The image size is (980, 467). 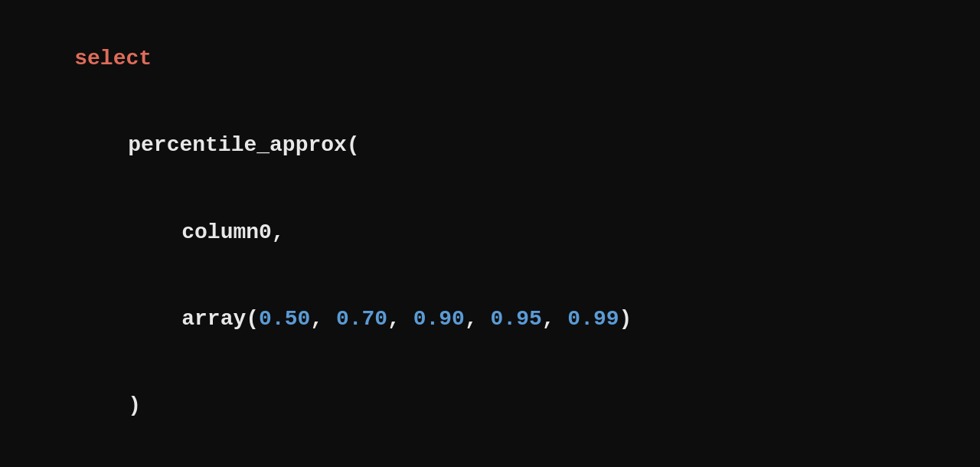 What do you see at coordinates (135, 406) in the screenshot?
I see `close-paren: )` at bounding box center [135, 406].